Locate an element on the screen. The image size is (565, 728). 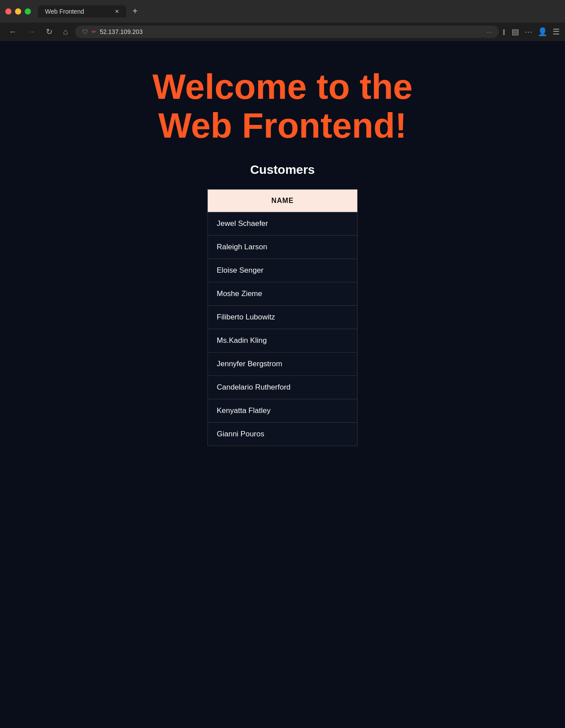
table-row: Jewel Schaefer is located at coordinates (282, 224).